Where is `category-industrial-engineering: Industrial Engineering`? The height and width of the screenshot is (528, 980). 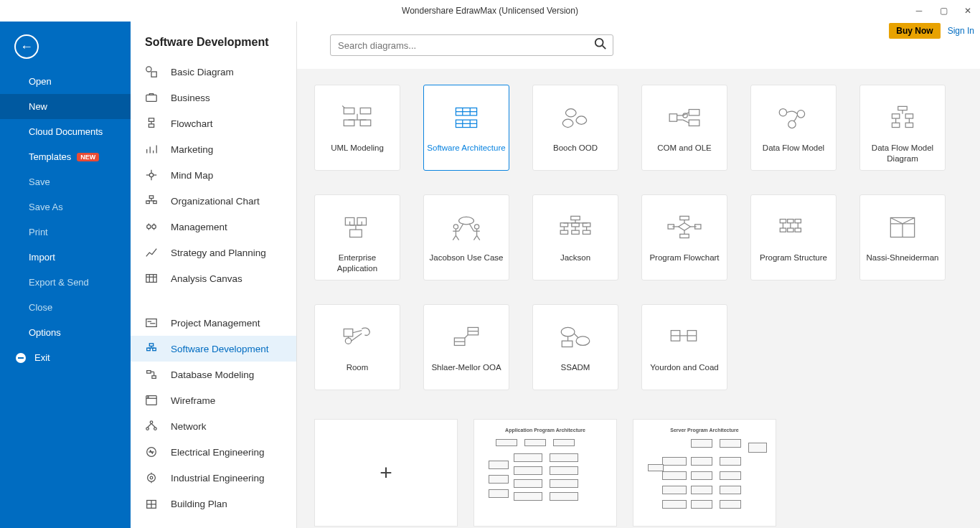 category-industrial-engineering: Industrial Engineering is located at coordinates (214, 478).